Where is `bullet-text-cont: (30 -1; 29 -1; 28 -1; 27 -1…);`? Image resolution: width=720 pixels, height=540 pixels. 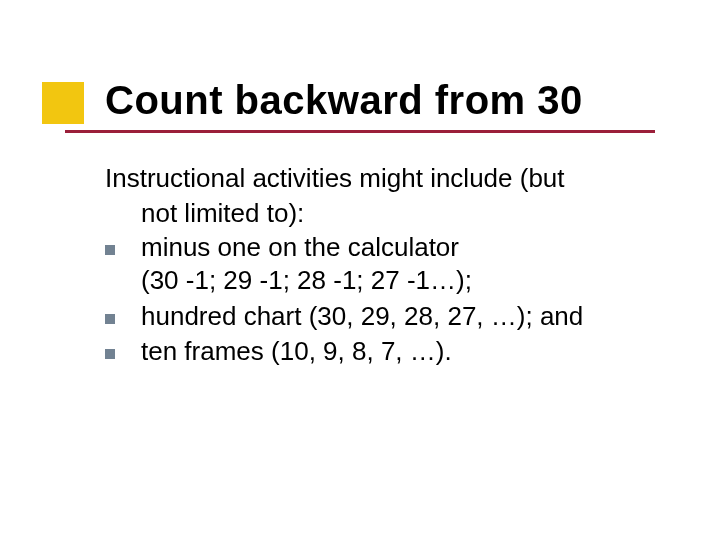 bullet-text-cont: (30 -1; 29 -1; 28 -1; 27 -1…); is located at coordinates (378, 280).